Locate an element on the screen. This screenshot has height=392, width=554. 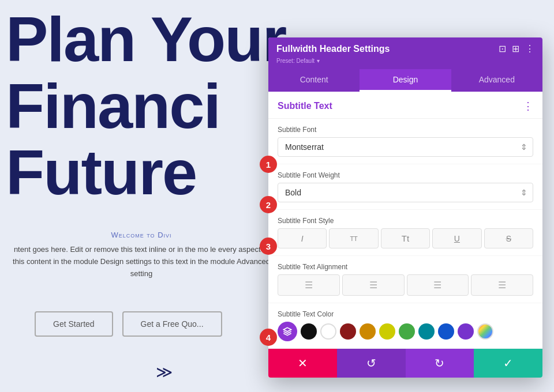
step-badge-3: 3 is located at coordinates (268, 246).